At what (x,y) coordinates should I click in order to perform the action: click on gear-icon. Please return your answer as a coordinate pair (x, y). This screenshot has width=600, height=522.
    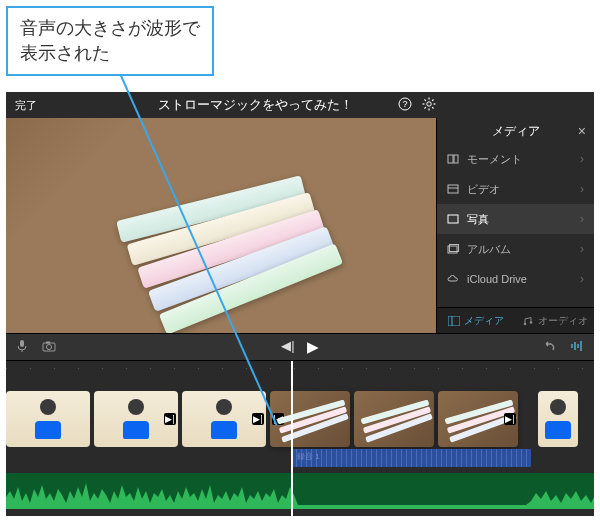
    Looking at the image, I should click on (429, 106).